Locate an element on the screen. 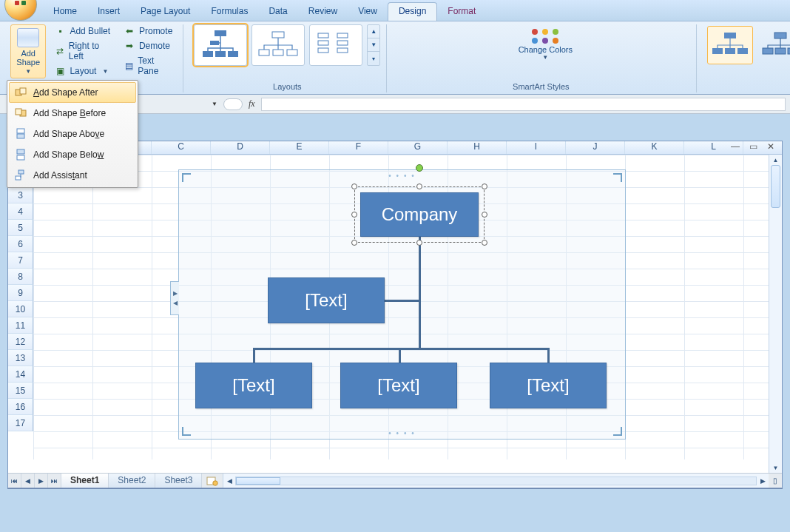 The width and height of the screenshot is (790, 532). row-header: 16 is located at coordinates (21, 407).